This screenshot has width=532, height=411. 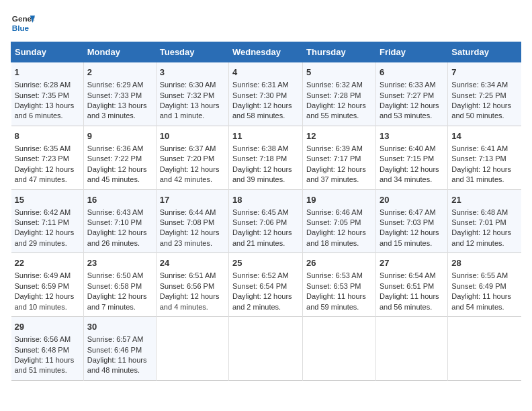 What do you see at coordinates (478, 158) in the screenshot?
I see `sunset-text: Sunset: 7:13 PM` at bounding box center [478, 158].